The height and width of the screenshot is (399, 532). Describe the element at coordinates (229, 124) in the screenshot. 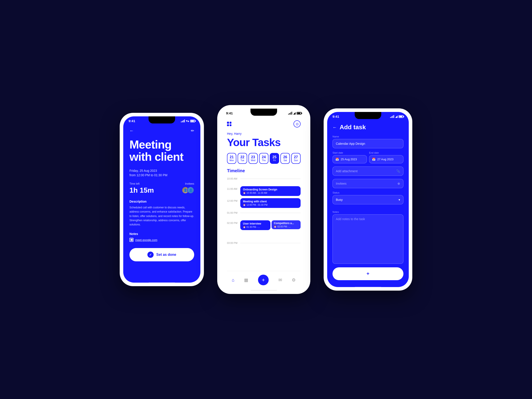

I see `grid-icon` at that location.